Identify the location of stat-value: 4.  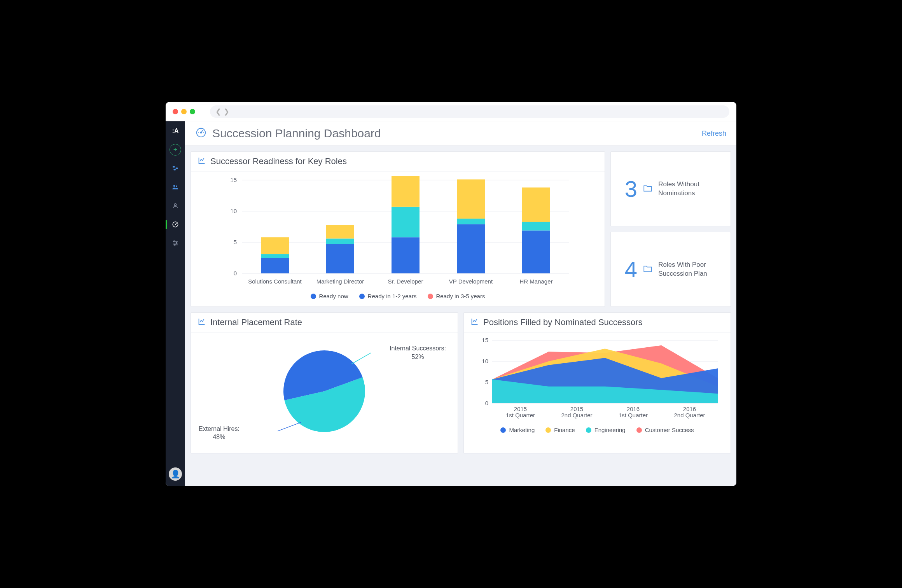
(631, 270).